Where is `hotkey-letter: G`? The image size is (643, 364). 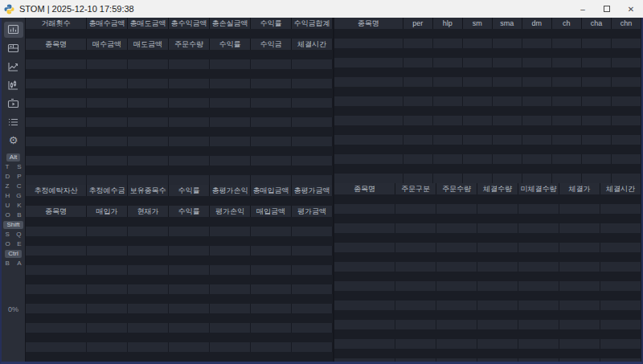 hotkey-letter: G is located at coordinates (18, 196).